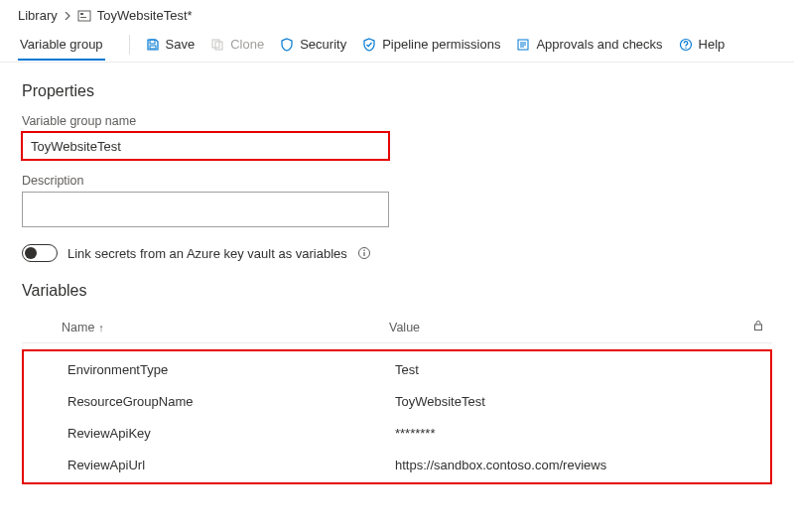 This screenshot has width=794, height=532. Describe the element at coordinates (523, 45) in the screenshot. I see `checklist-icon` at that location.